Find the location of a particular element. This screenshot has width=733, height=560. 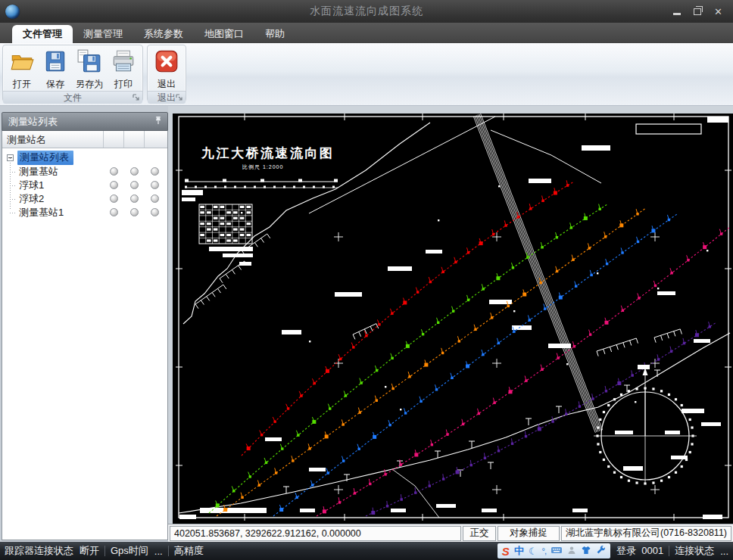

svg-text: 比例尺 1:2000 is located at coordinates (263, 167).